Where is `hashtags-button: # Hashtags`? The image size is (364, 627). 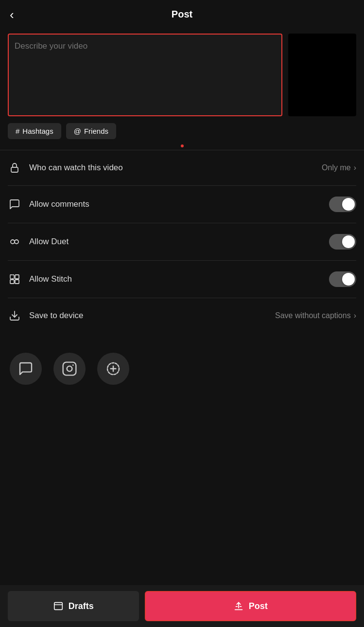
hashtags-button: # Hashtags is located at coordinates (35, 131).